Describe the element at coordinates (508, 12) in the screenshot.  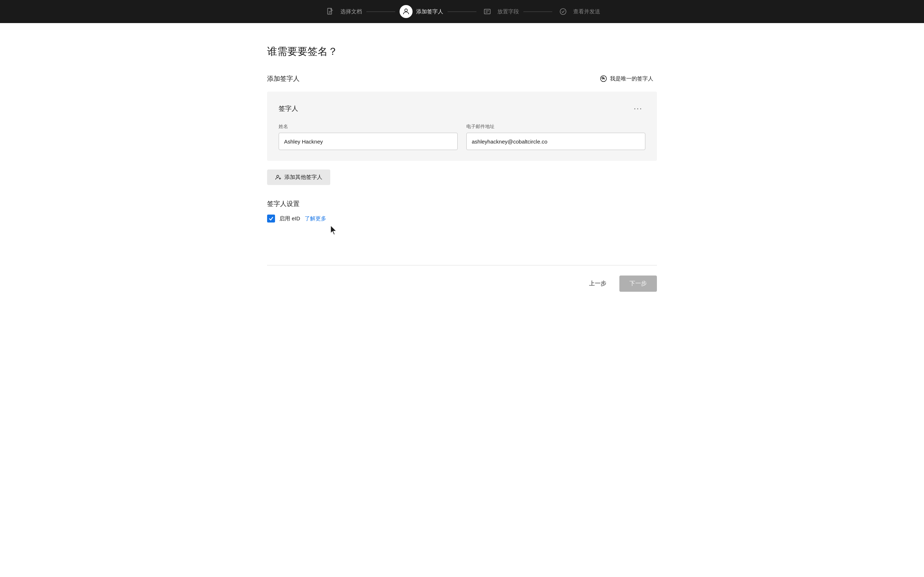
I see `step-label-place-fields: 放置字段` at that location.